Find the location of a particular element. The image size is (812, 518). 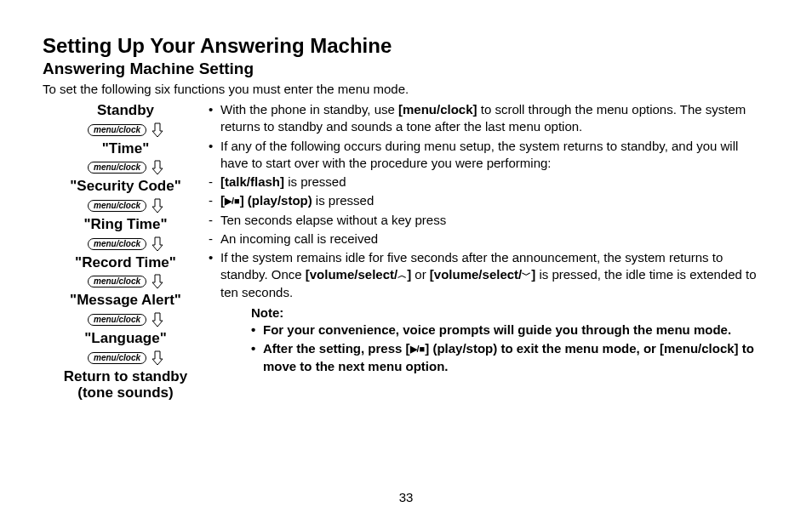

flow-step: "Security Code" is located at coordinates (126, 187).